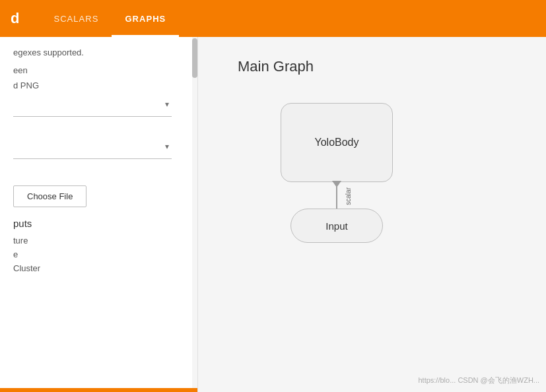 The height and width of the screenshot is (392, 546). I want to click on regex-text: egexes supported., so click(99, 53).